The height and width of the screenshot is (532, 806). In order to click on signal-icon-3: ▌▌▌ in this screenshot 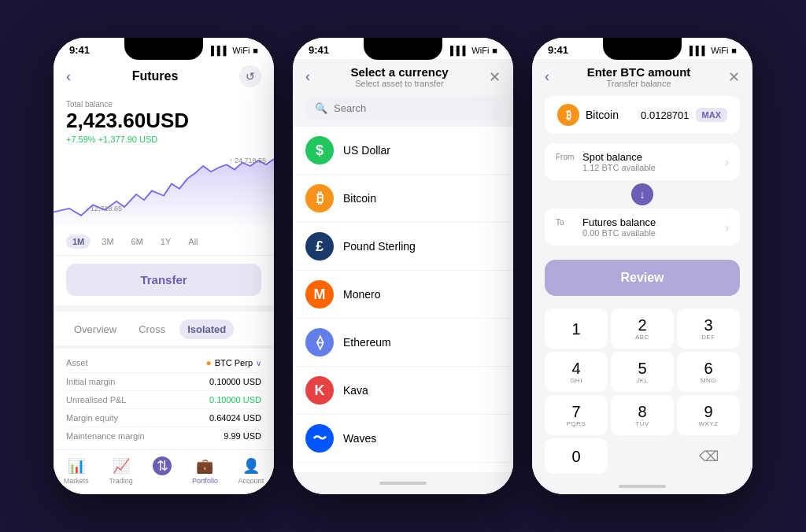, I will do `click(699, 50)`.